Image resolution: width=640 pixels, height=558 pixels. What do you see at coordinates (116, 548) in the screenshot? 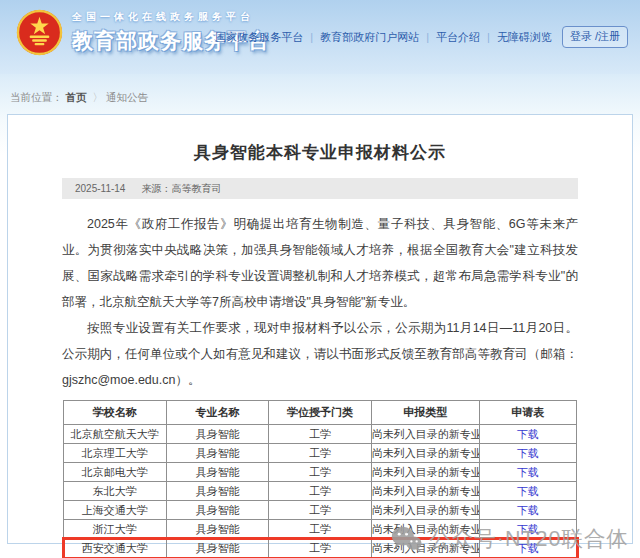
I see `cell-school: 西安交通大学` at bounding box center [116, 548].